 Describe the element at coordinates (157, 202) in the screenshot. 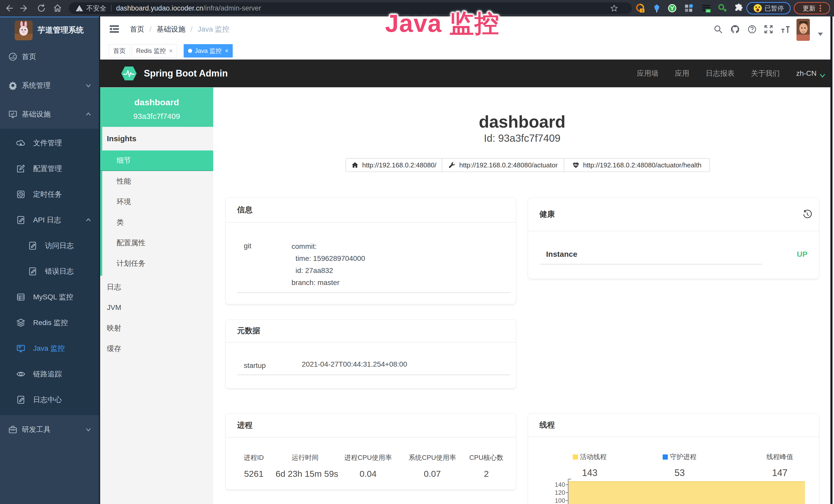

I see `sba-menu-environment: 环境` at that location.